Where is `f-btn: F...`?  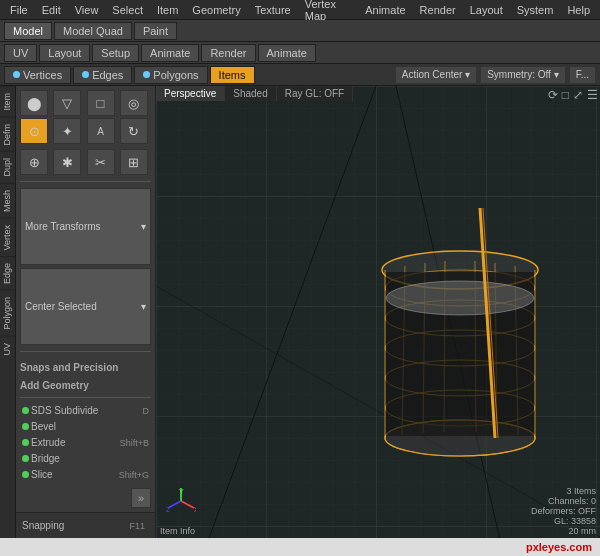 f-btn: F... is located at coordinates (582, 75).